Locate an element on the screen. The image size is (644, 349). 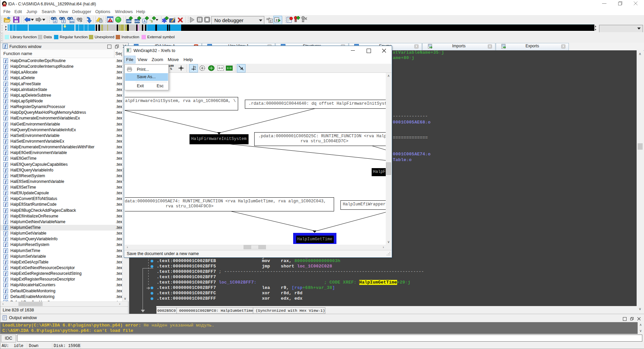
svg-text: DATA is located at coordinates (138, 21).